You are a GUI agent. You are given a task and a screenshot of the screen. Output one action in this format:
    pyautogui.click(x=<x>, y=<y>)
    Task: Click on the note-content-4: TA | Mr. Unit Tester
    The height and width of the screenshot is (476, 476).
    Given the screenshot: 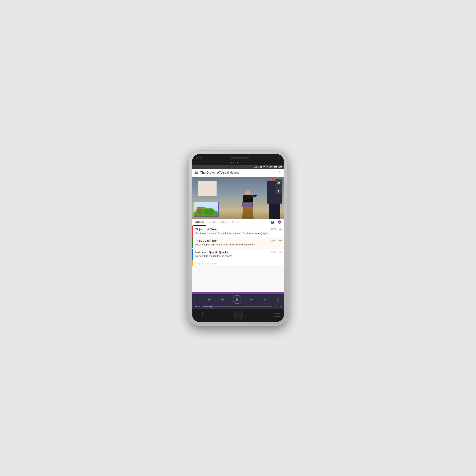 What is the action you would take?
    pyautogui.click(x=238, y=263)
    